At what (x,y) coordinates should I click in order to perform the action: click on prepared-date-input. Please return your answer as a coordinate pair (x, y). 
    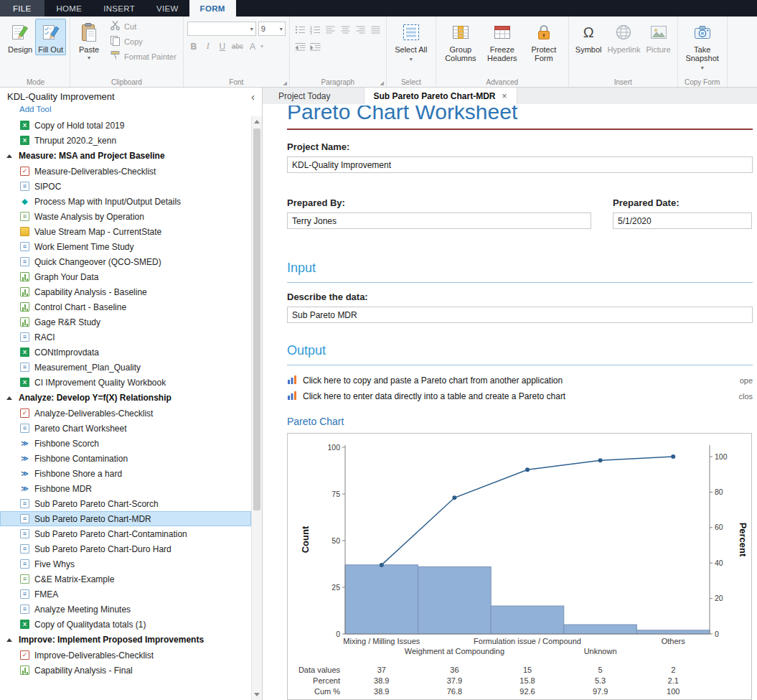
    Looking at the image, I should click on (682, 221).